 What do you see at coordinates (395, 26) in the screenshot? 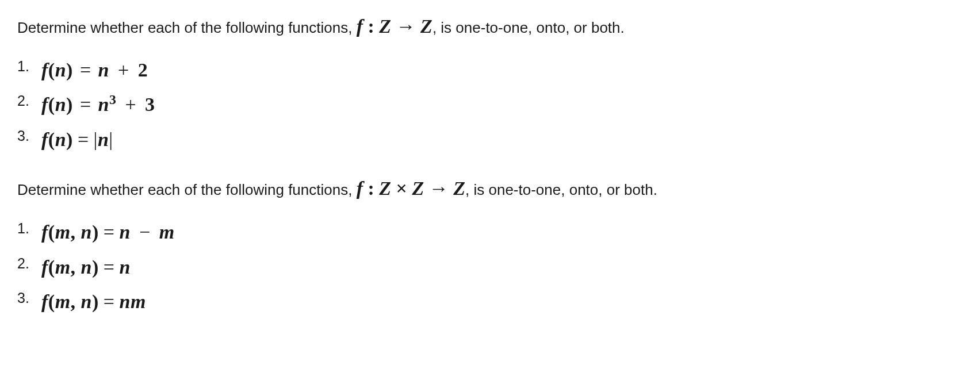
I see `mapping-expr-1: f : Z → Z` at bounding box center [395, 26].